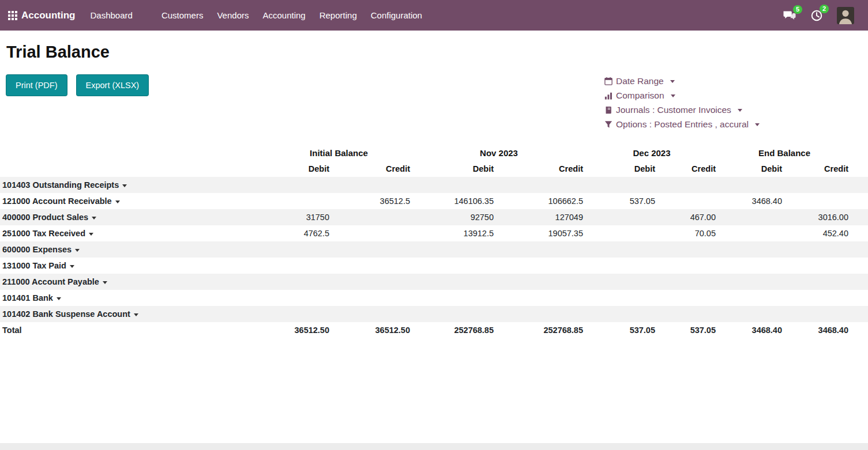  I want to click on export-xlsx-button: Export (XLSX), so click(113, 85).